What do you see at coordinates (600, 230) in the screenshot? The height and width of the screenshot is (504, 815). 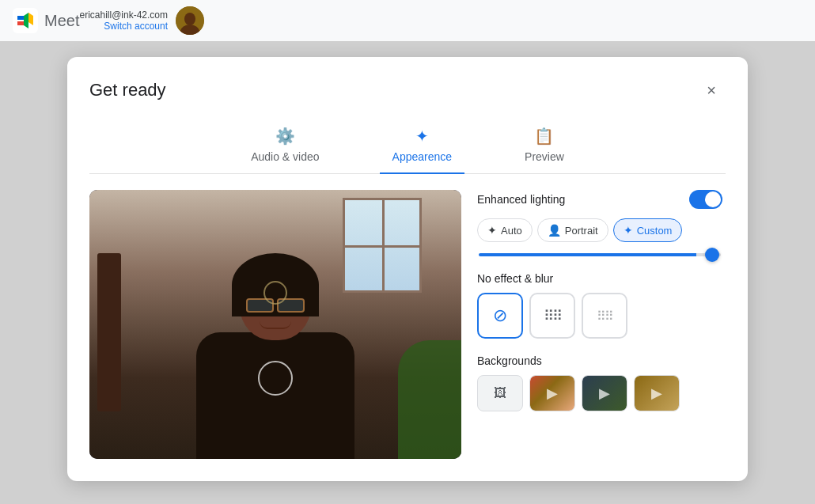 I see `lighting-modes: ✦ Auto 👤 Portrait ✦ Custom` at bounding box center [600, 230].